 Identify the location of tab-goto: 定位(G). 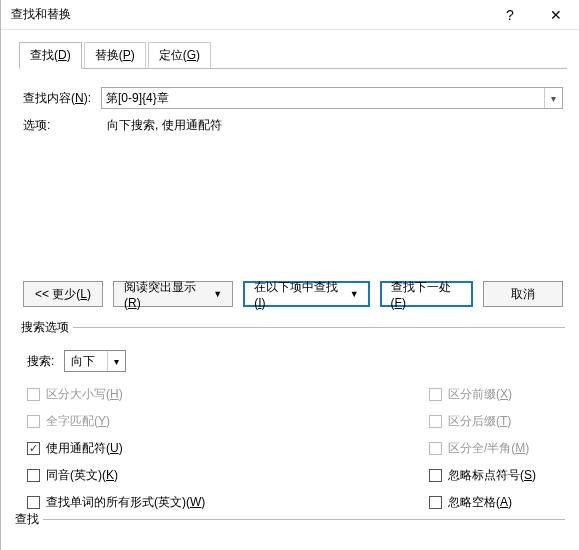
(180, 55).